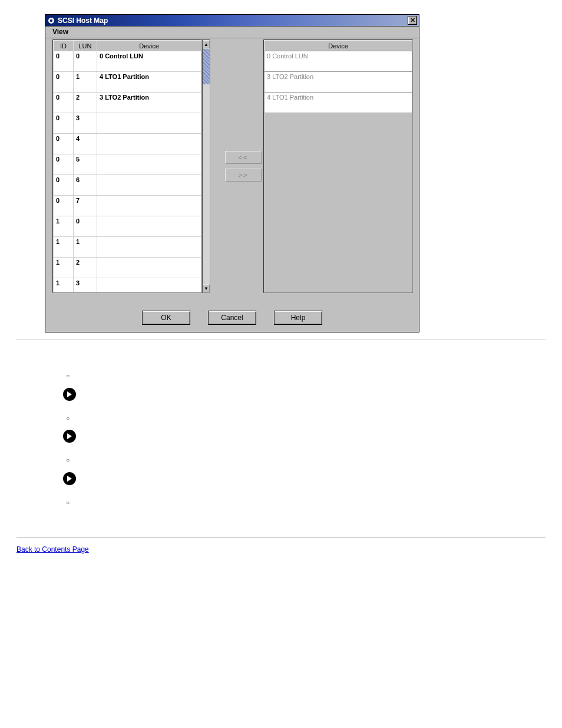 The height and width of the screenshot is (728, 562). I want to click on footer-divider, so click(281, 538).